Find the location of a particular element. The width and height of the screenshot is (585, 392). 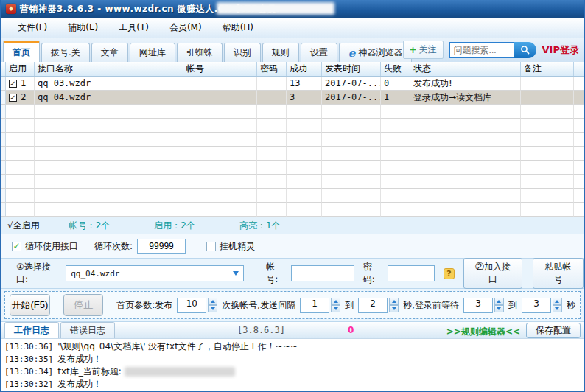

wait-from-value: 3 is located at coordinates (478, 305).